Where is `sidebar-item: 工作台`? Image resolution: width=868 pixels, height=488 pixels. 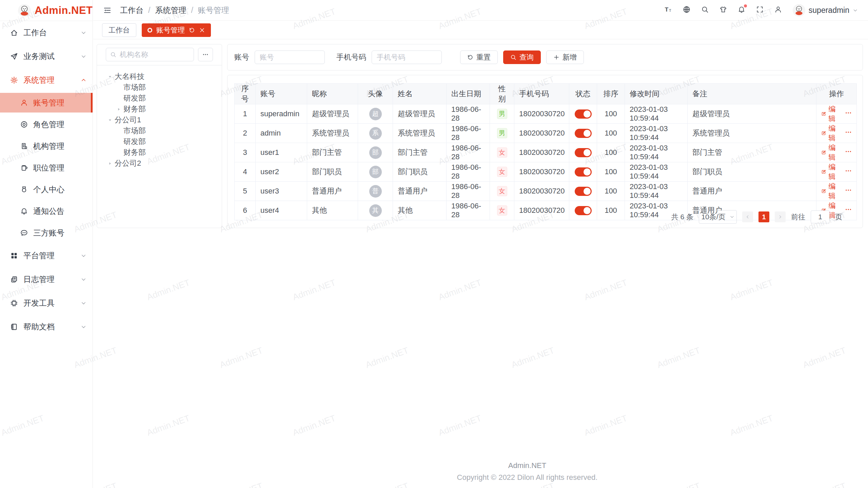
sidebar-item: 工作台 is located at coordinates (46, 33).